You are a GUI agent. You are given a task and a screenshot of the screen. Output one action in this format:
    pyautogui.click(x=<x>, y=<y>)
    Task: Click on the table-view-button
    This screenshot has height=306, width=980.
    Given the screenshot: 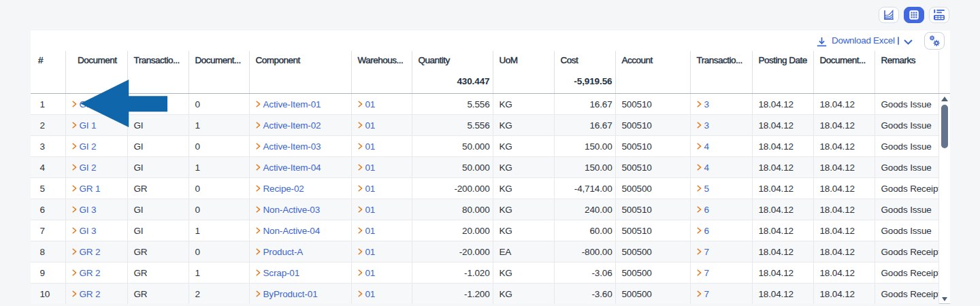 What is the action you would take?
    pyautogui.click(x=914, y=15)
    